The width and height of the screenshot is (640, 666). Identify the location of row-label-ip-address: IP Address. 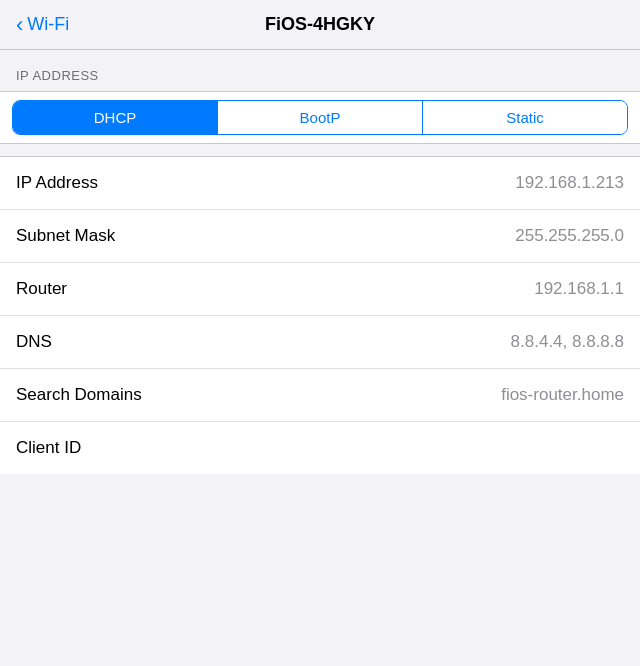
(57, 183).